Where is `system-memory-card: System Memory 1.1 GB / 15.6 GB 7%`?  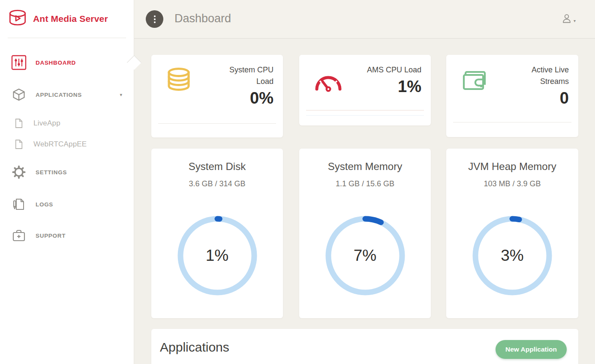
system-memory-card: System Memory 1.1 GB / 15.6 GB 7% is located at coordinates (365, 233).